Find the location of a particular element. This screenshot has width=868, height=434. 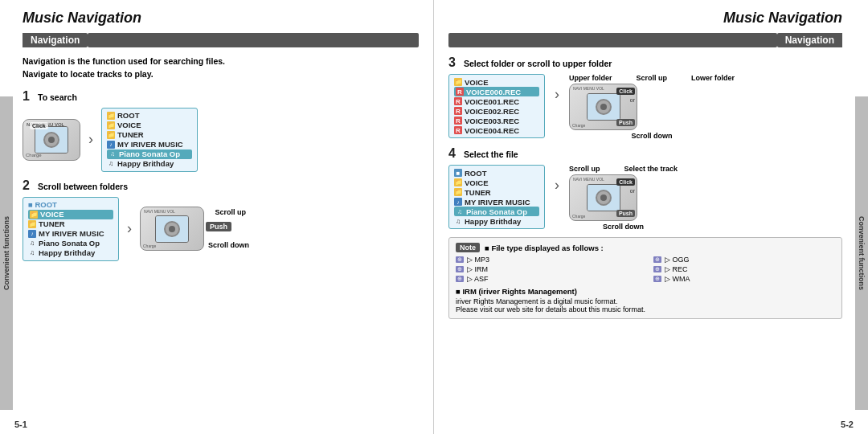

step2-header: 2 Scroll between folders is located at coordinates (220, 186).